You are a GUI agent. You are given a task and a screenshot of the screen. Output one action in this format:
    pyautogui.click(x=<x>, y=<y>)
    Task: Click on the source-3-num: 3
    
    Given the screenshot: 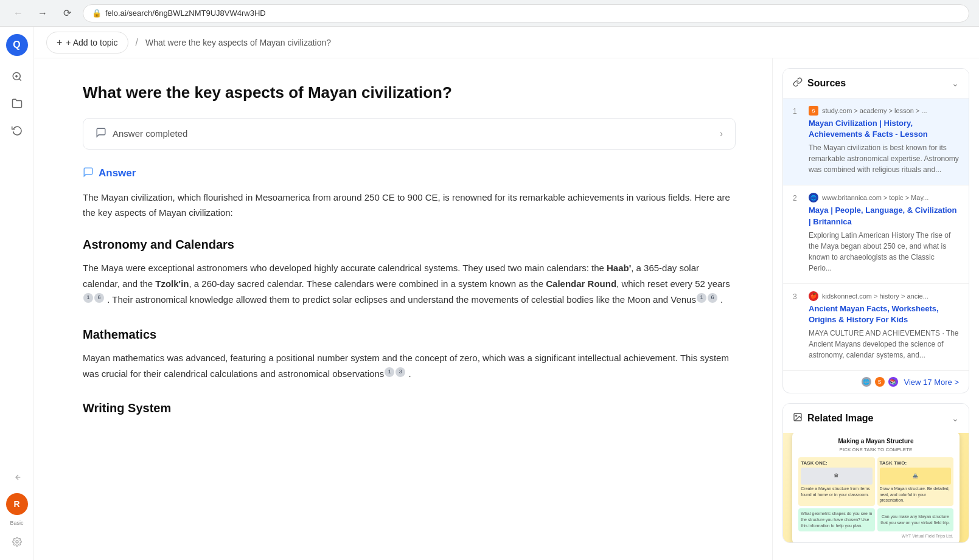 What is the action you would take?
    pyautogui.click(x=798, y=297)
    